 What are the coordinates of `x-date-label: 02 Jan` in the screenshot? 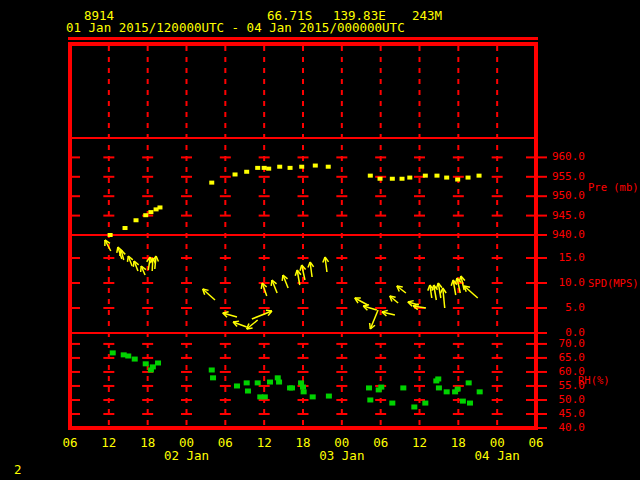 It's located at (187, 456).